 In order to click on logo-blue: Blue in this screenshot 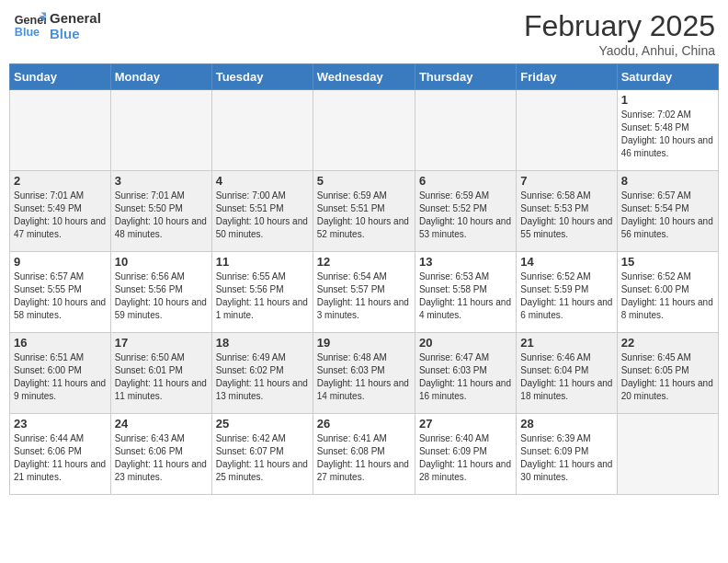, I will do `click(75, 33)`.